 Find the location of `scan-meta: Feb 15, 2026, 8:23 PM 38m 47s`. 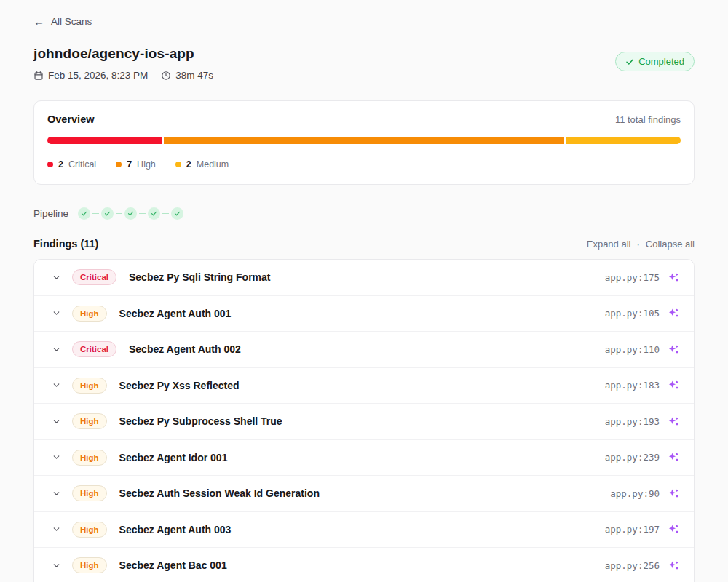

scan-meta: Feb 15, 2026, 8:23 PM 38m 47s is located at coordinates (124, 76).